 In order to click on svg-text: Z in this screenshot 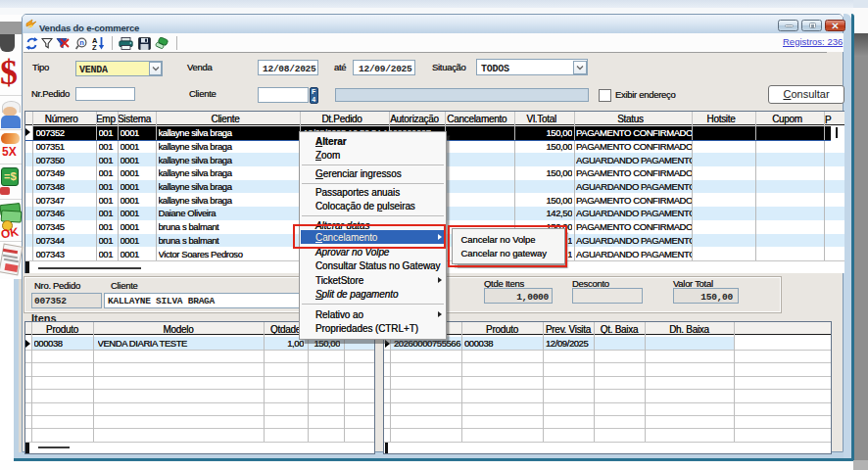, I will do `click(94, 47)`.